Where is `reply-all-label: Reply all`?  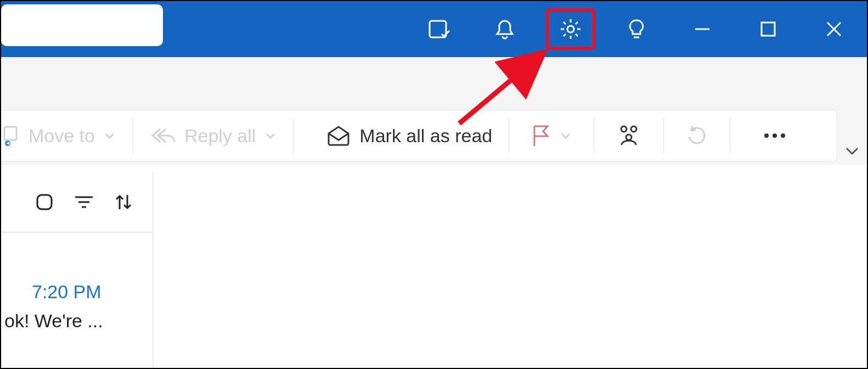 reply-all-label: Reply all is located at coordinates (220, 136).